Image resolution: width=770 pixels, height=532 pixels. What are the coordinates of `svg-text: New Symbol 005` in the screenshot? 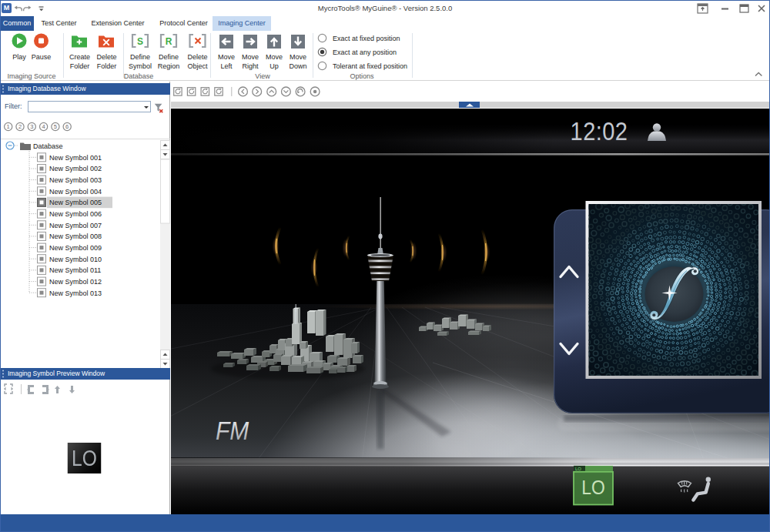 It's located at (75, 202).